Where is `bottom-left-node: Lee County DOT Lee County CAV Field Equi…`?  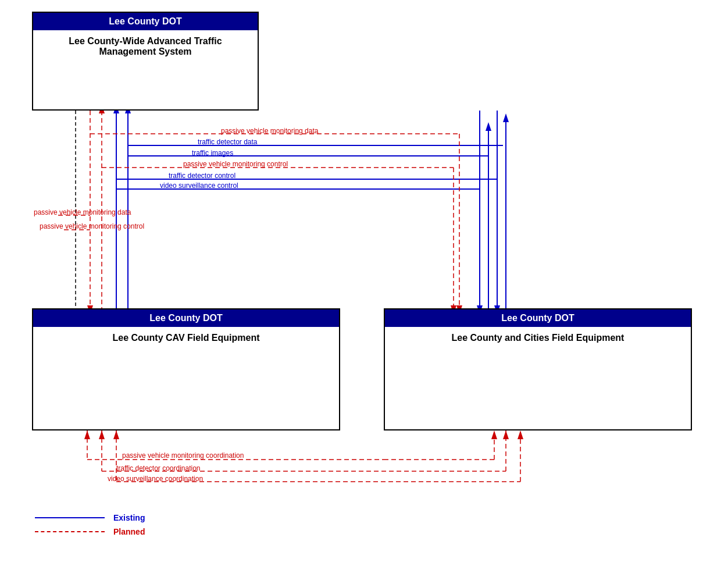
bottom-left-node: Lee County DOT Lee County CAV Field Equi… is located at coordinates (186, 369).